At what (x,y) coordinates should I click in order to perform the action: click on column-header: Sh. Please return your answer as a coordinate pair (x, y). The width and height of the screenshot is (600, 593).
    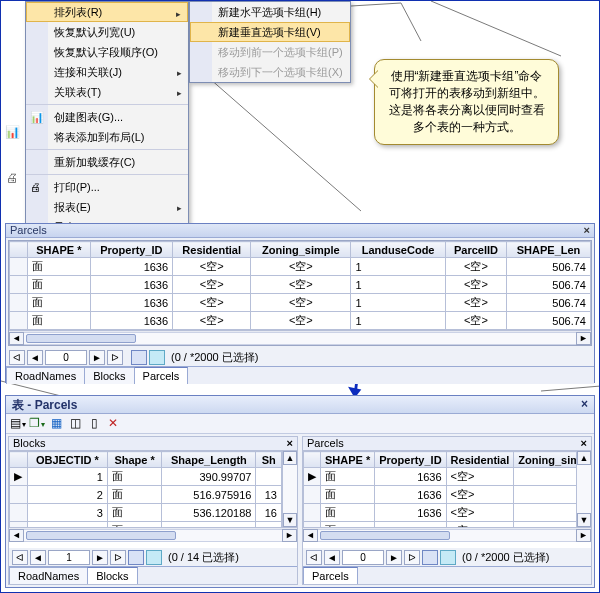
    Looking at the image, I should click on (269, 460).